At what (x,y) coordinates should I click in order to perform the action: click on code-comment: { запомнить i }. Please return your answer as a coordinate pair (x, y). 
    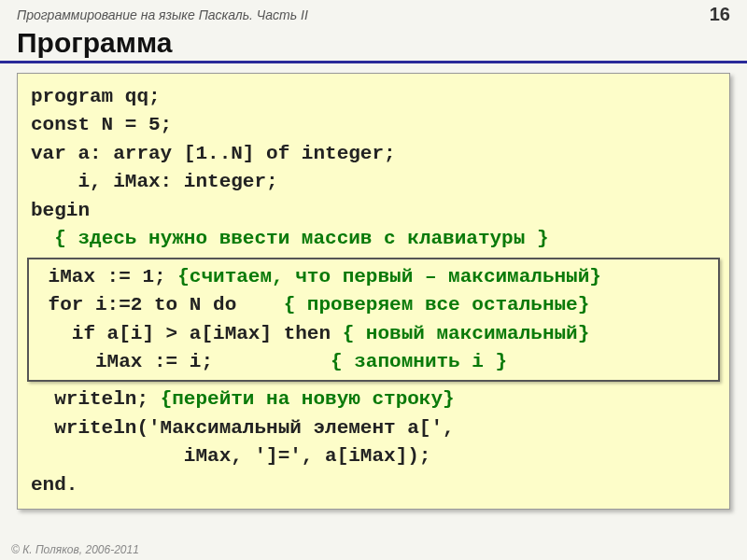
    Looking at the image, I should click on (418, 362).